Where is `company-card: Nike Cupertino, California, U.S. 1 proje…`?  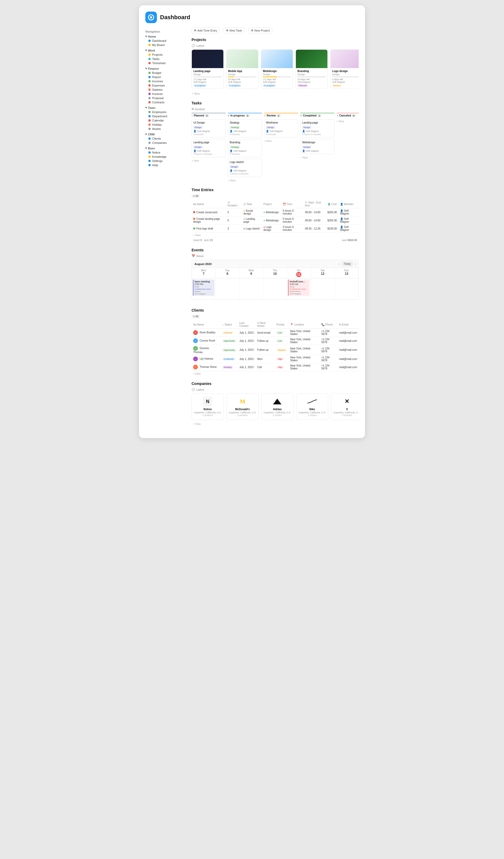
company-card: Nike Cupertino, California, U.S. 1 proje… is located at coordinates (312, 407).